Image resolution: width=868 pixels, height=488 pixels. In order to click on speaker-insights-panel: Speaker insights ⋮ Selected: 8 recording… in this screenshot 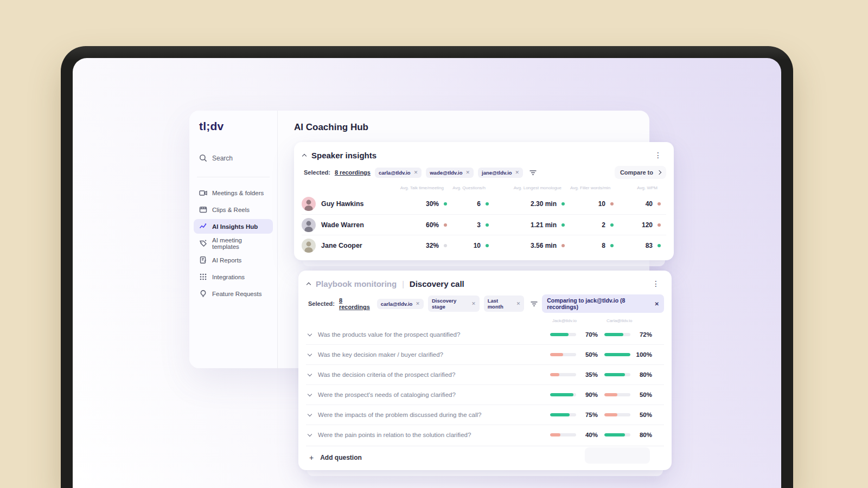, I will do `click(484, 201)`.